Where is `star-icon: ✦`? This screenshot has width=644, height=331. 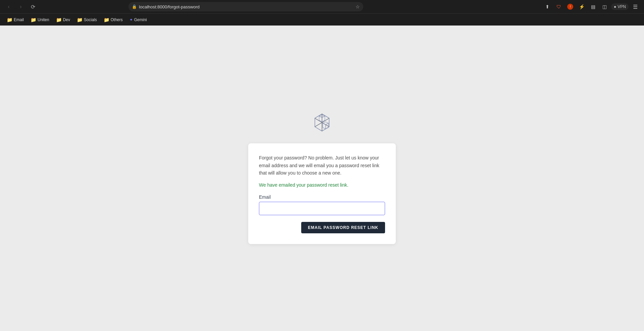
star-icon: ✦ is located at coordinates (131, 20).